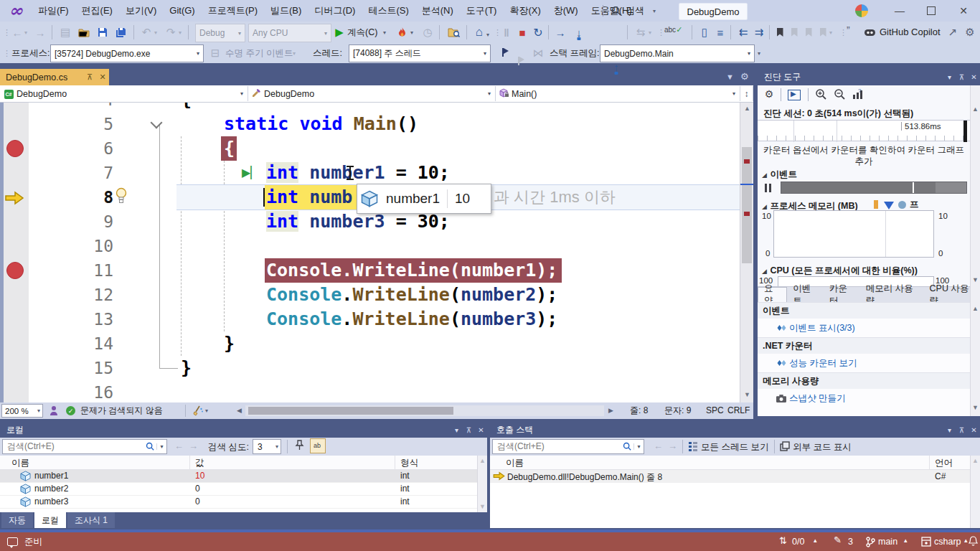 The height and width of the screenshot is (551, 980). What do you see at coordinates (975, 251) in the screenshot?
I see `diagnostics-scrollbar: ▲ ▼ ▲ ▼` at bounding box center [975, 251].